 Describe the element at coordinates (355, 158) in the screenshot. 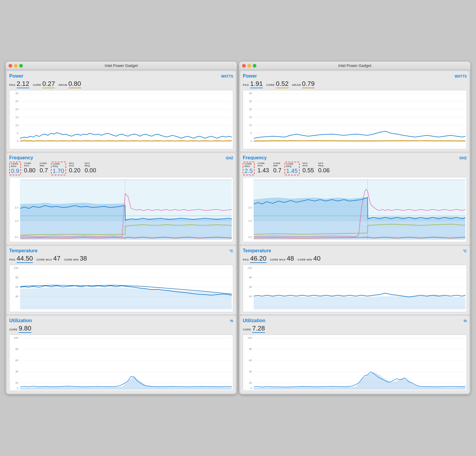

I see `right-freq-header: Frequency GHZ` at that location.